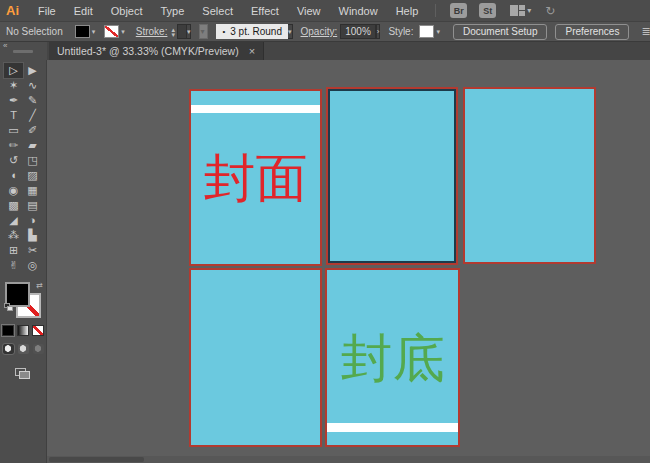  I want to click on stock-button: St, so click(488, 10).